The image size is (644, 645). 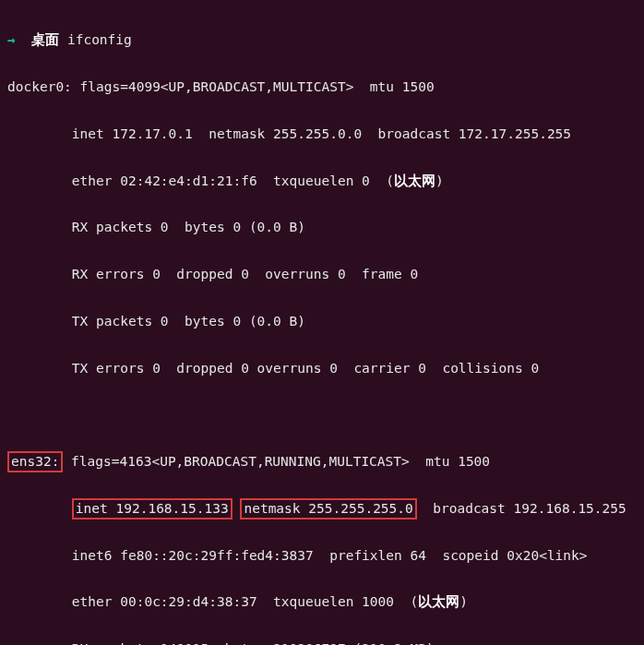 What do you see at coordinates (328, 509) in the screenshot?
I see `ens32-netmask-highlight: netmask 255.255.255.0` at bounding box center [328, 509].